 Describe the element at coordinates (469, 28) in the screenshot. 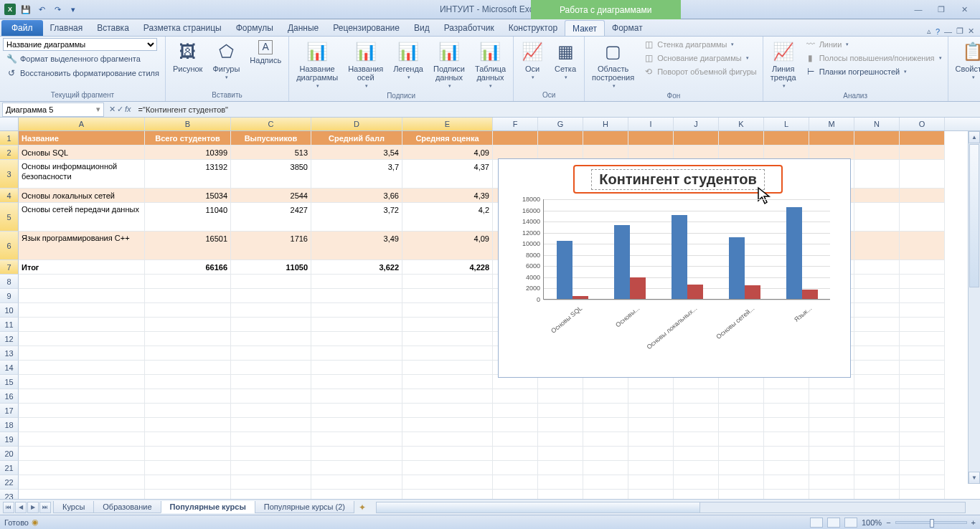

I see `tab-developer: Разработчик` at that location.